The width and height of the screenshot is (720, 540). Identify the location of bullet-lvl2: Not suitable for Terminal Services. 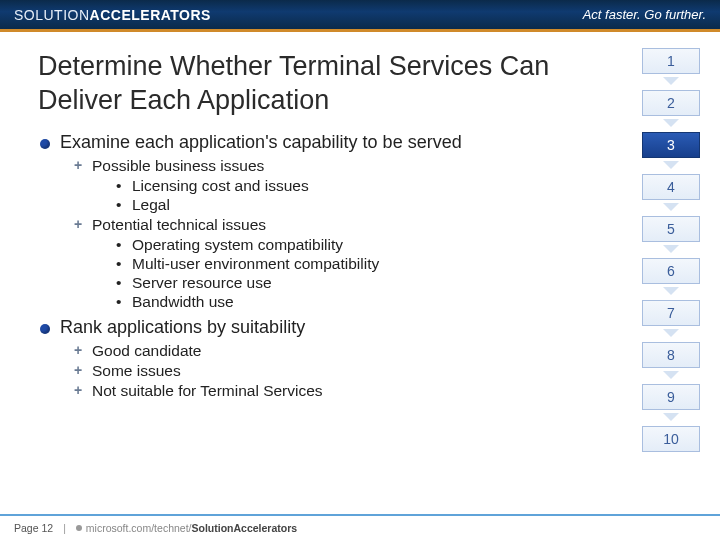
(336, 391).